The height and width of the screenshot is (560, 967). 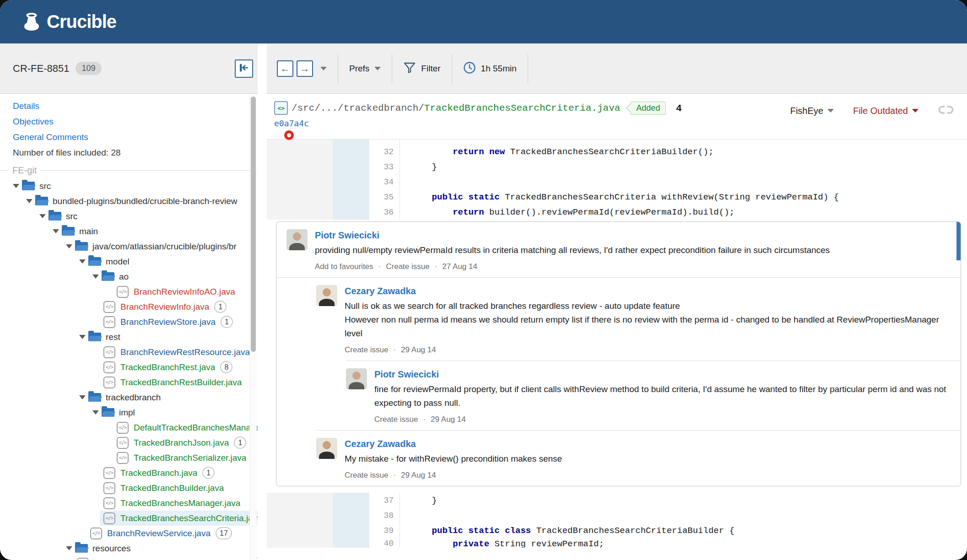 I want to click on unlink-icon, so click(x=946, y=111).